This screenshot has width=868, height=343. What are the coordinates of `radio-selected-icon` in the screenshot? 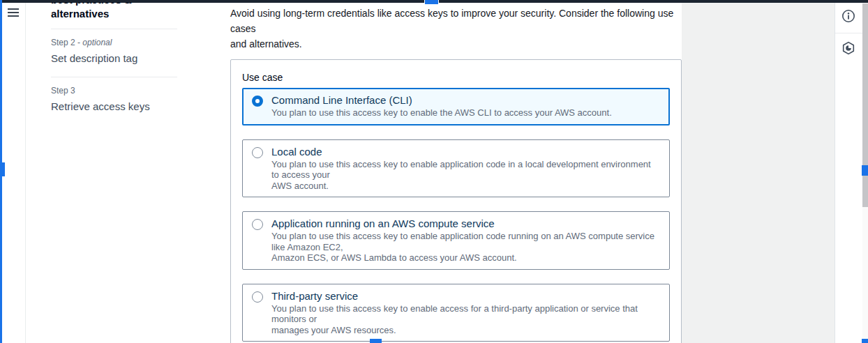 It's located at (257, 101).